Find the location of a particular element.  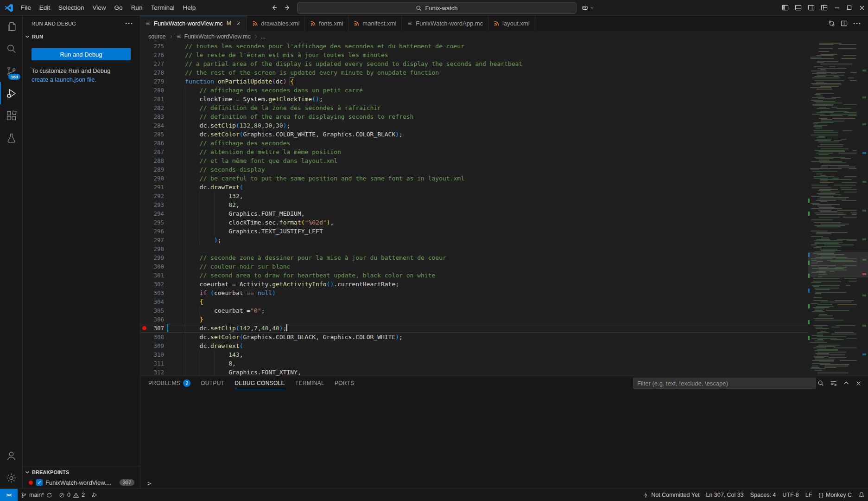

command-center-search: Funix-watch is located at coordinates (437, 8).